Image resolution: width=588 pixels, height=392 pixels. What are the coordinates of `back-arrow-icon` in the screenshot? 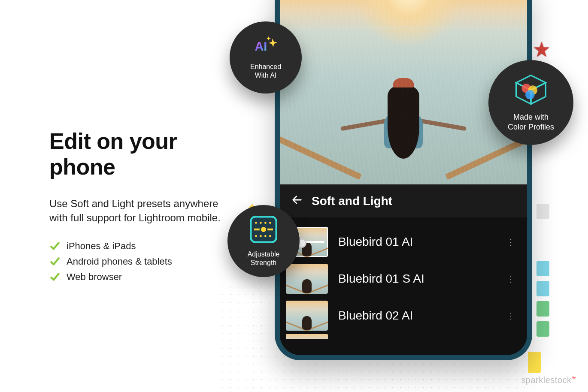 It's located at (297, 201).